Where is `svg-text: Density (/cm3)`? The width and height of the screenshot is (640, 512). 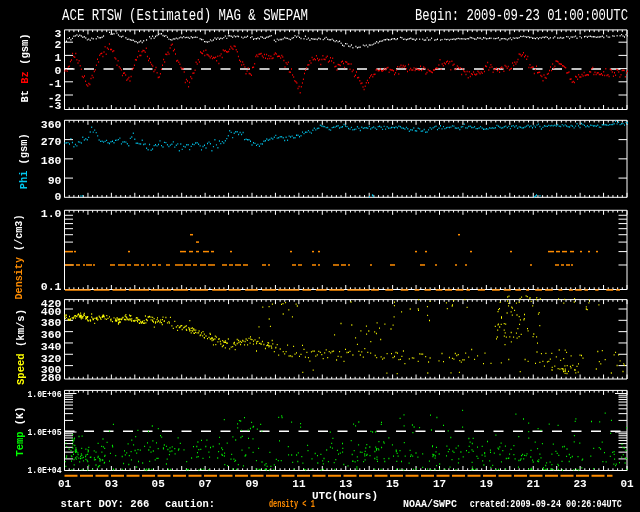 svg-text: Density (/cm3) is located at coordinates (19, 258).